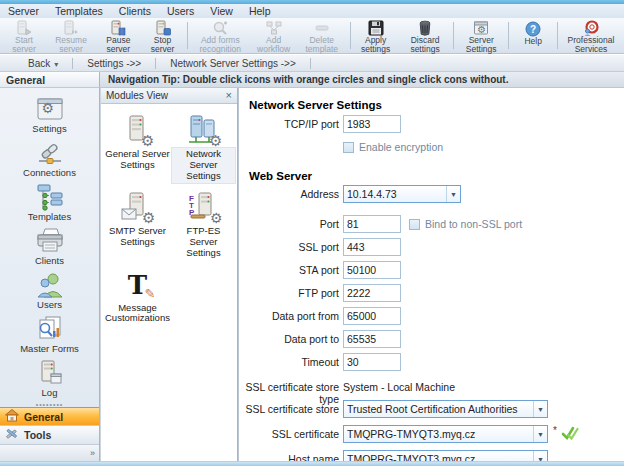  What do you see at coordinates (466, 224) in the screenshot?
I see `bind-non-ssl-checkline: Bind to non-SSL port` at bounding box center [466, 224].